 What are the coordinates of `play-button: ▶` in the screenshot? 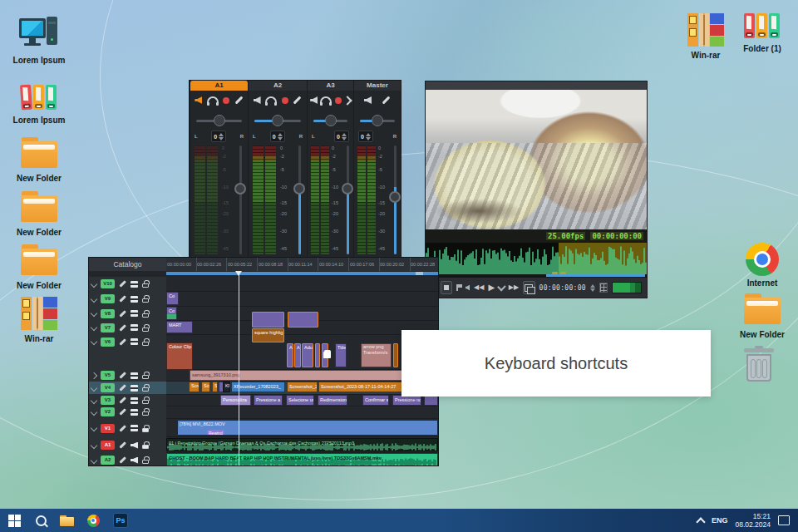 It's located at (491, 288).